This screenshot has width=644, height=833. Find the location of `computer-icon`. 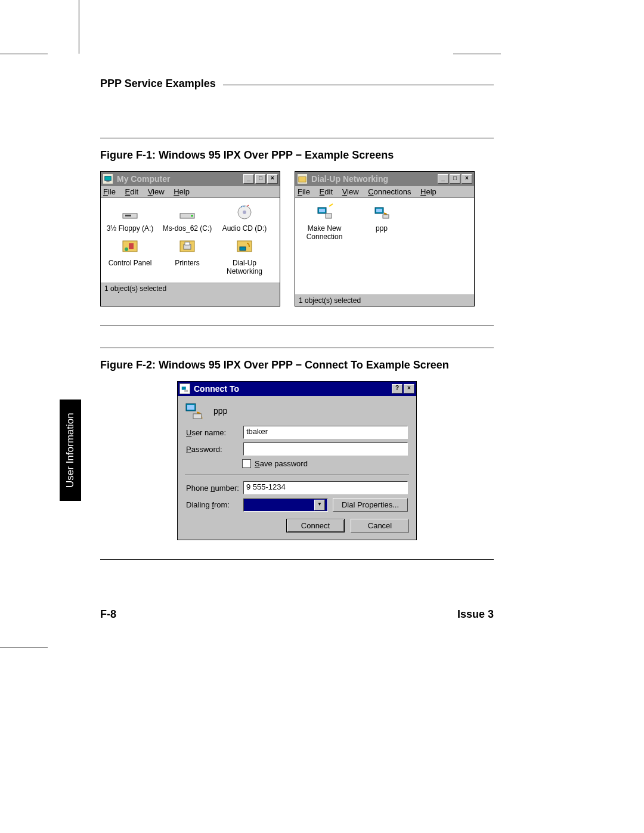

computer-icon is located at coordinates (108, 179).